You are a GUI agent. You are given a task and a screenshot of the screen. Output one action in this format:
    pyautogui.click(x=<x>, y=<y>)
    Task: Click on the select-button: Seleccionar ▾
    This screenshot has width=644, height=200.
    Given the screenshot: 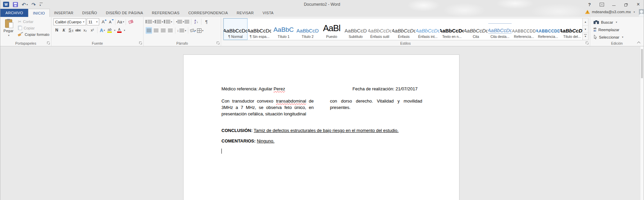 What is the action you would take?
    pyautogui.click(x=619, y=37)
    